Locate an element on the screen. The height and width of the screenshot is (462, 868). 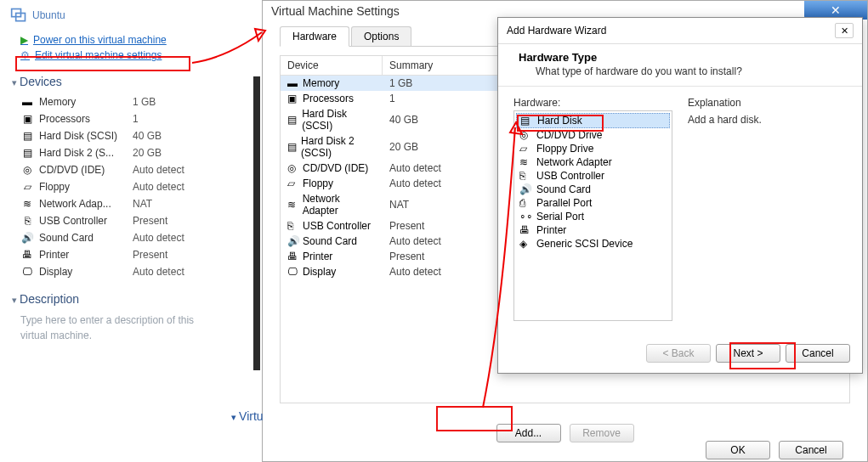
device-label: Processors is located at coordinates (86, 119).